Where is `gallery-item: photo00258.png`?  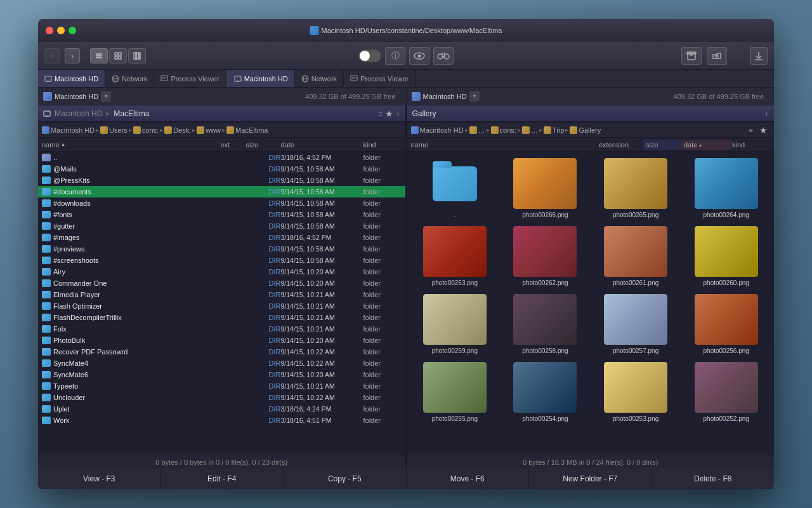 gallery-item: photo00258.png is located at coordinates (546, 324).